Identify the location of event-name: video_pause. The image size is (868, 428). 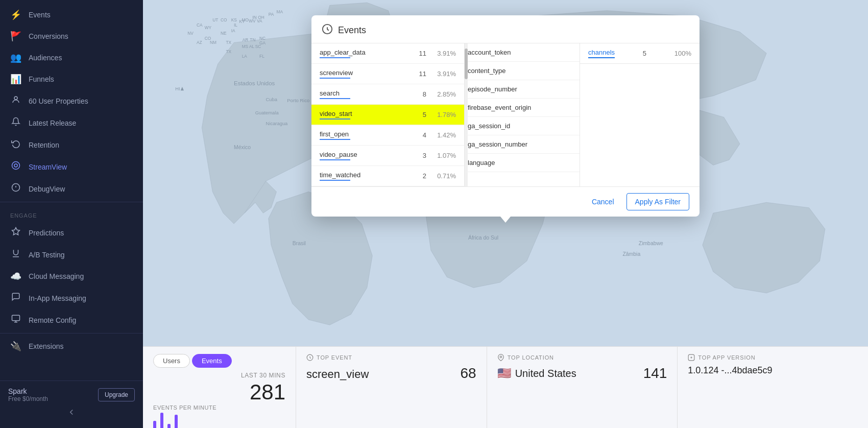
(364, 154).